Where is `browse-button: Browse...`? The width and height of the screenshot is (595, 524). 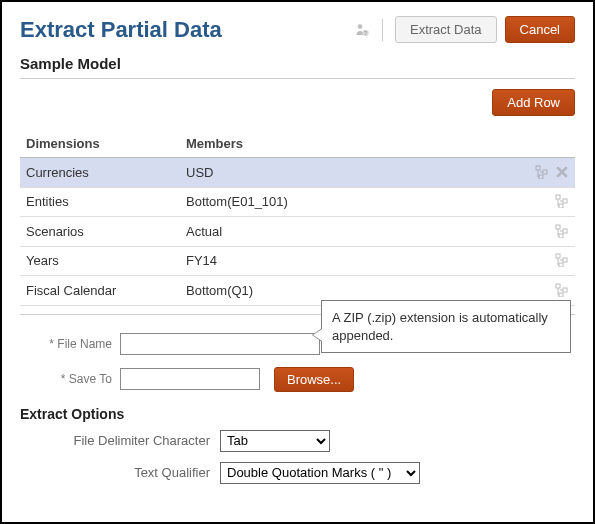
browse-button: Browse... is located at coordinates (314, 380).